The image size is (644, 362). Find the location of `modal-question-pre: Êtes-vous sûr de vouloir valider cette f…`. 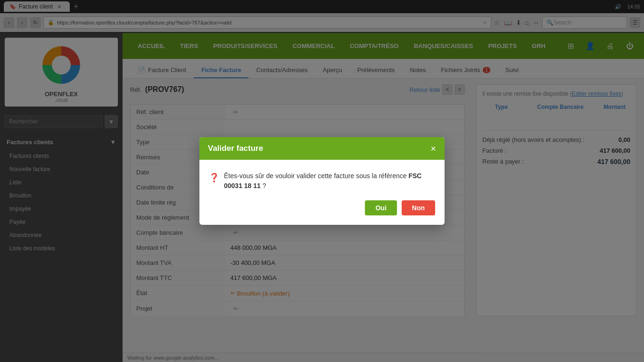

modal-question-pre: Êtes-vous sûr de vouloir valider cette f… is located at coordinates (315, 176).